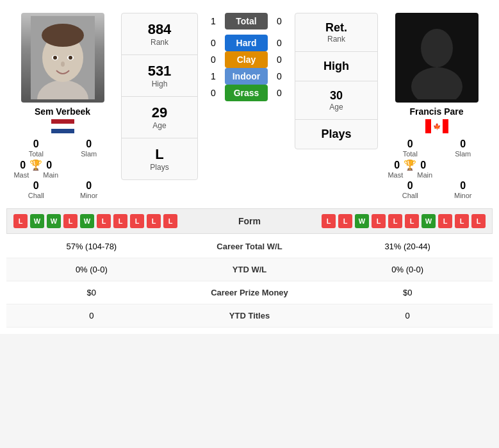 This screenshot has width=499, height=448. What do you see at coordinates (160, 159) in the screenshot?
I see `plays-stat-row: L Plays` at bounding box center [160, 159].